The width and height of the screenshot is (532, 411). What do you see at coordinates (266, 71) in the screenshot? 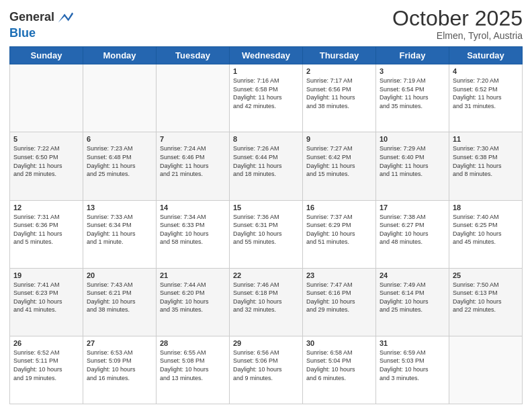
I see `day-number: 1` at bounding box center [266, 71].